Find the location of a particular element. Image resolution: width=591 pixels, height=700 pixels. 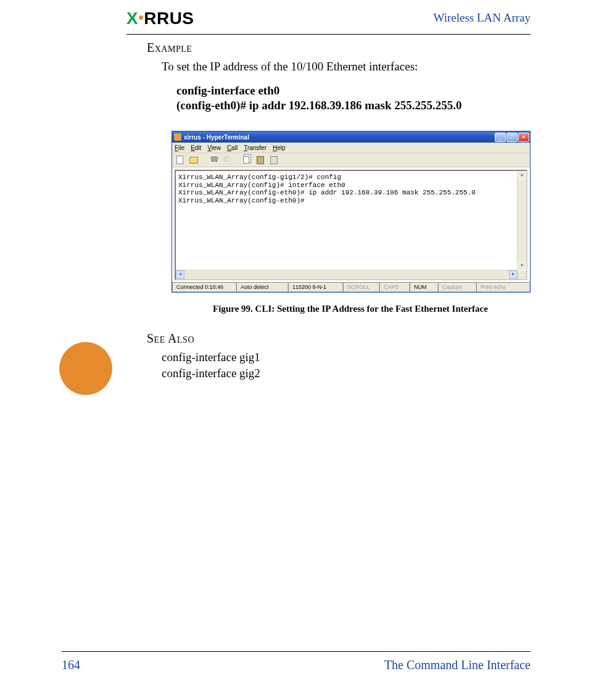

see-also-heading: See Also is located at coordinates (339, 338).